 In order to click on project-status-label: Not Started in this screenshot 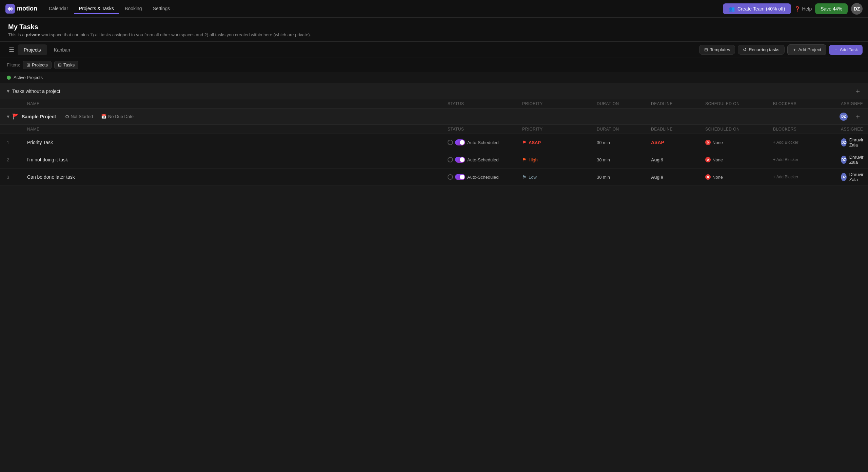, I will do `click(82, 117)`.